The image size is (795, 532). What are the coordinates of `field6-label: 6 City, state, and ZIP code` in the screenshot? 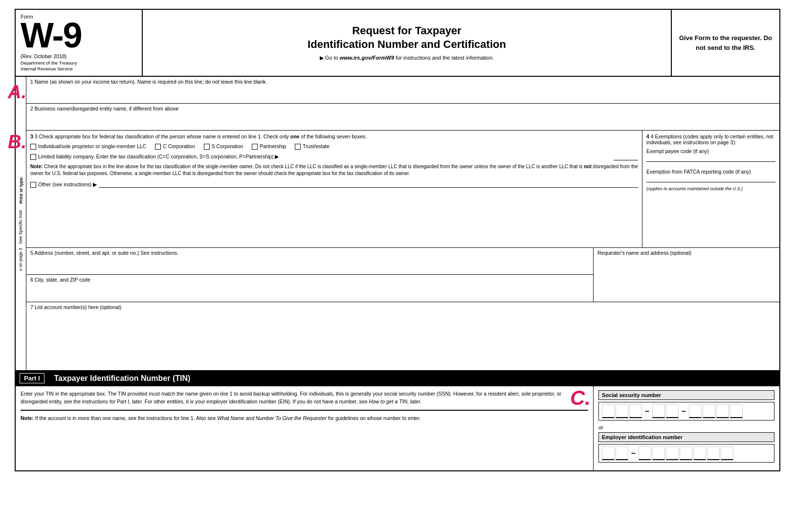 It's located at (310, 280).